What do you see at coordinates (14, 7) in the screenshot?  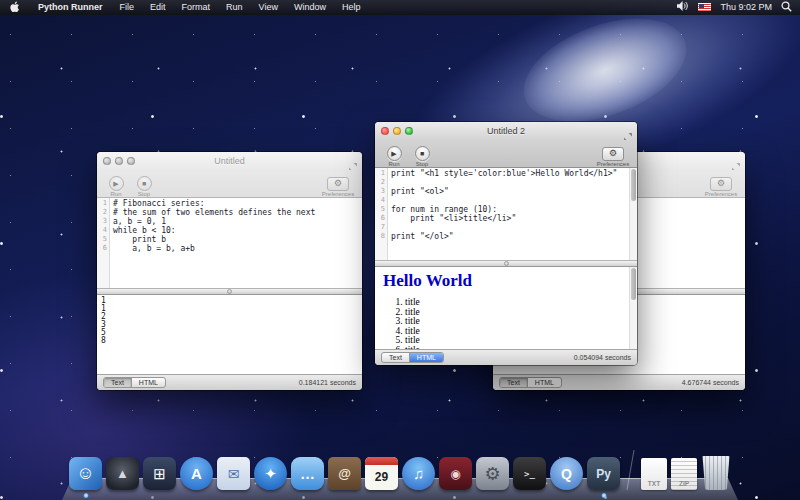 I see `apple-menu-icon` at bounding box center [14, 7].